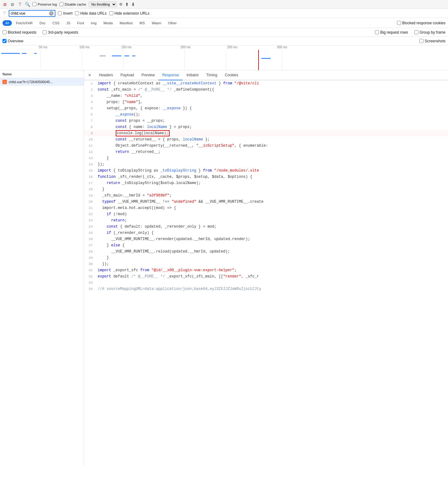 This screenshot has width=448, height=492. What do you see at coordinates (90, 289) in the screenshot?
I see `line-number: 34` at bounding box center [90, 289].